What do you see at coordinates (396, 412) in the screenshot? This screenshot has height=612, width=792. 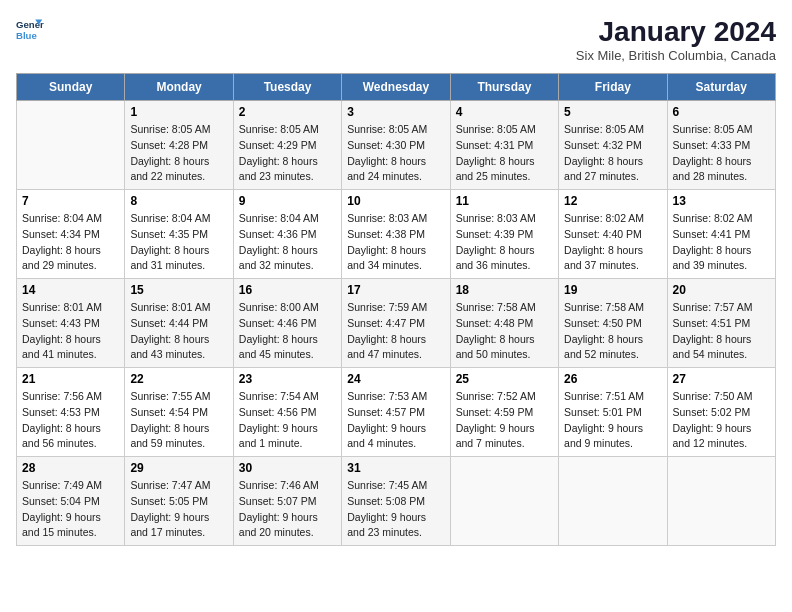 I see `week-row-4: 21Sunrise: 7:56 AMSunset: 4:53 PMDayligh…` at bounding box center [396, 412].